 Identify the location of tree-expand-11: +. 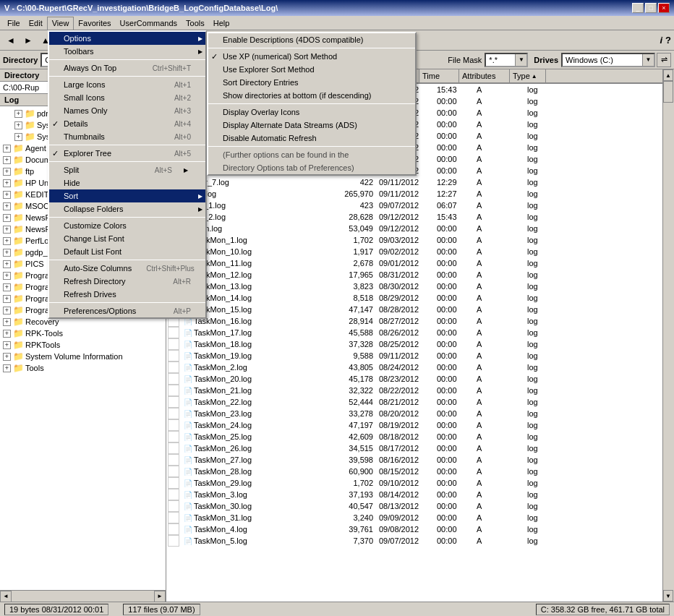
(7, 241).